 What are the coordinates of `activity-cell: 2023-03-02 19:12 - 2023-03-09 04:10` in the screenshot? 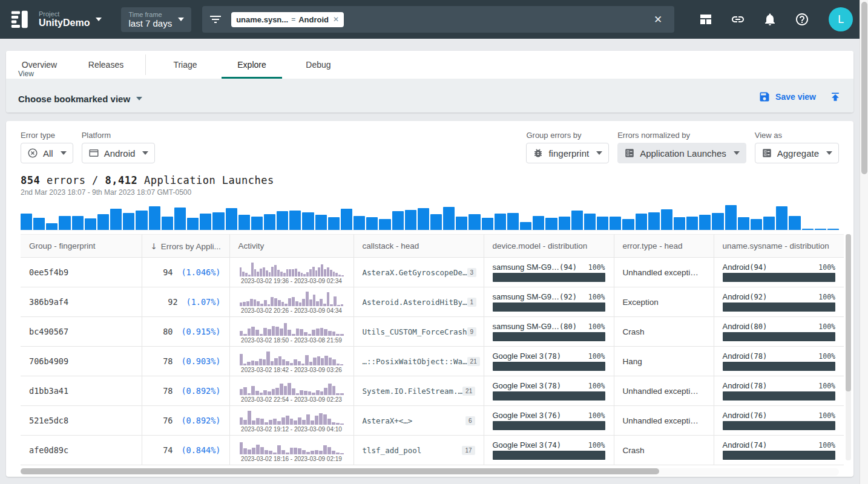 It's located at (292, 421).